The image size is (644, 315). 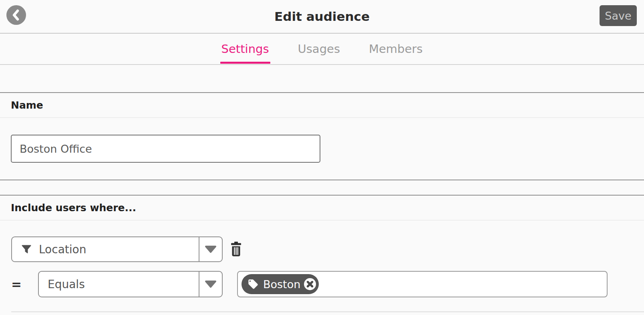 What do you see at coordinates (310, 284) in the screenshot?
I see `remove-chip-button` at bounding box center [310, 284].